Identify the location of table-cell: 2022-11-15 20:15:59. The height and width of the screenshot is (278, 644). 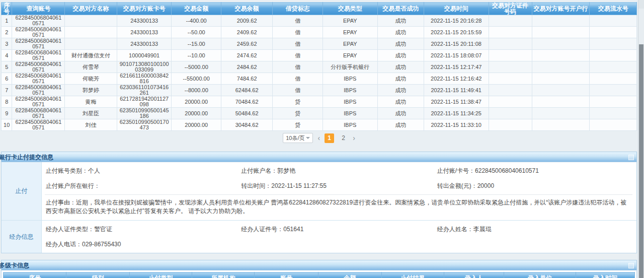
(456, 32).